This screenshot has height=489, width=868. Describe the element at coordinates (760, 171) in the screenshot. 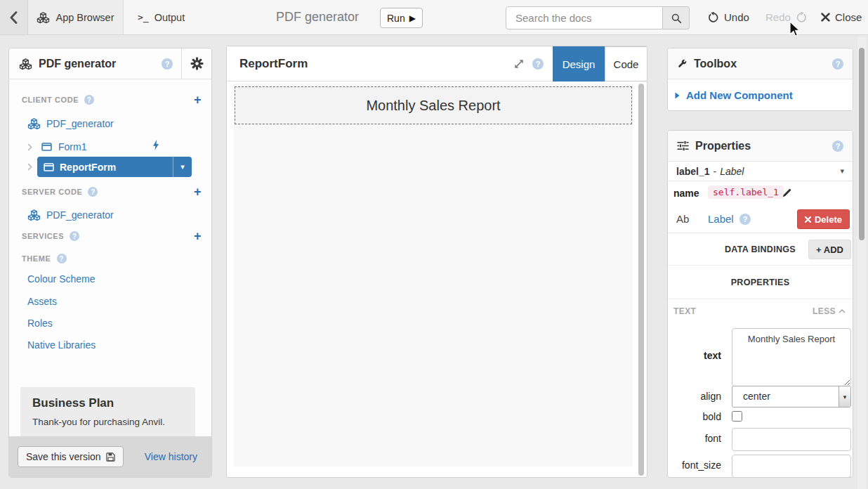

I see `component-selector-dropdown: label_1 - Label ▾` at that location.